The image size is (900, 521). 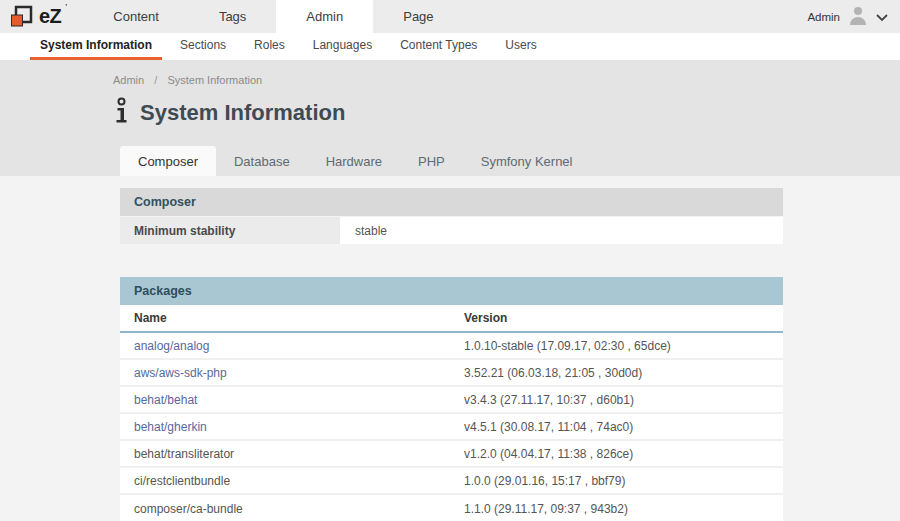 I want to click on subnav-item-roles: Roles, so click(x=270, y=46).